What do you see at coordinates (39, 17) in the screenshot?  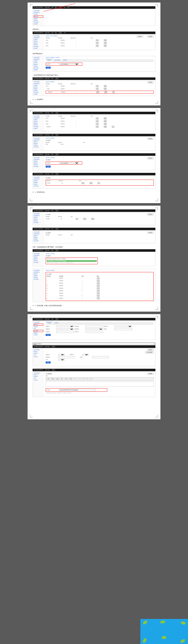 I see `sidebar-item-manage-cols: 管理栏目` at bounding box center [39, 17].